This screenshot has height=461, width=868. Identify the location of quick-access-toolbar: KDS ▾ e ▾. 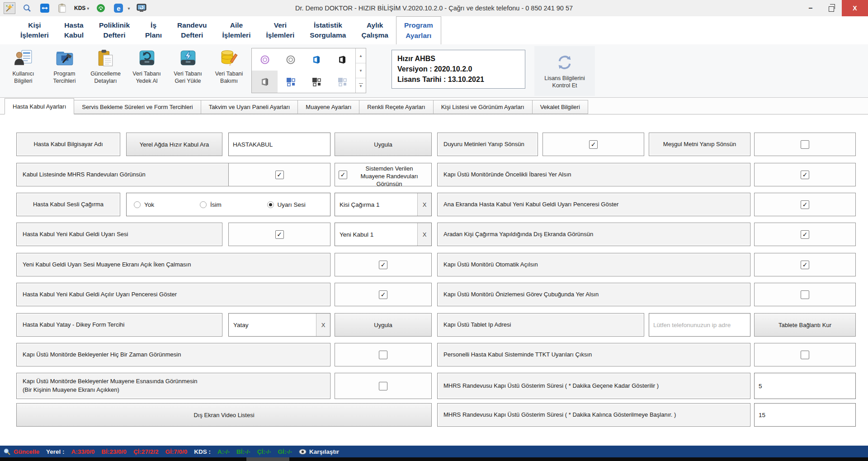
(75, 8).